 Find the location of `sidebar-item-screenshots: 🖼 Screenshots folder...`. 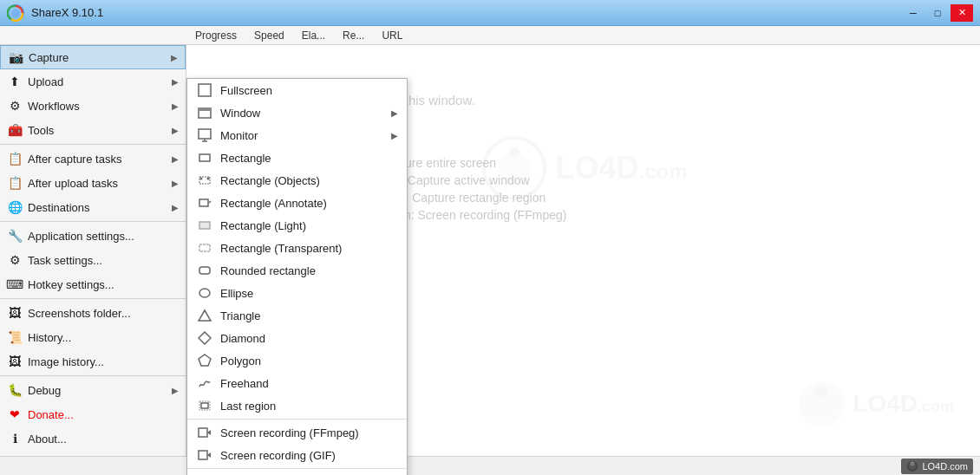

sidebar-item-screenshots: 🖼 Screenshots folder... is located at coordinates (93, 313).